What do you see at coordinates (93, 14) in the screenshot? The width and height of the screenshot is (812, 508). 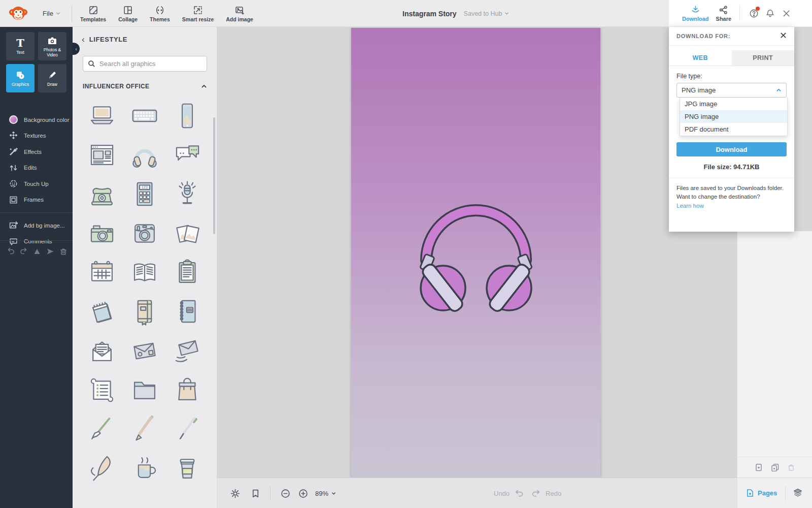 I see `templates-button: Templates` at bounding box center [93, 14].